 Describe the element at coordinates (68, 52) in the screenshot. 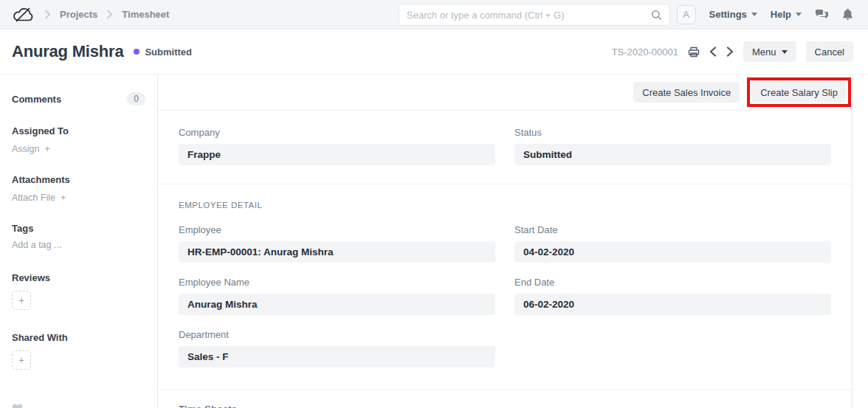

I see `page-title: Anurag Mishra` at that location.